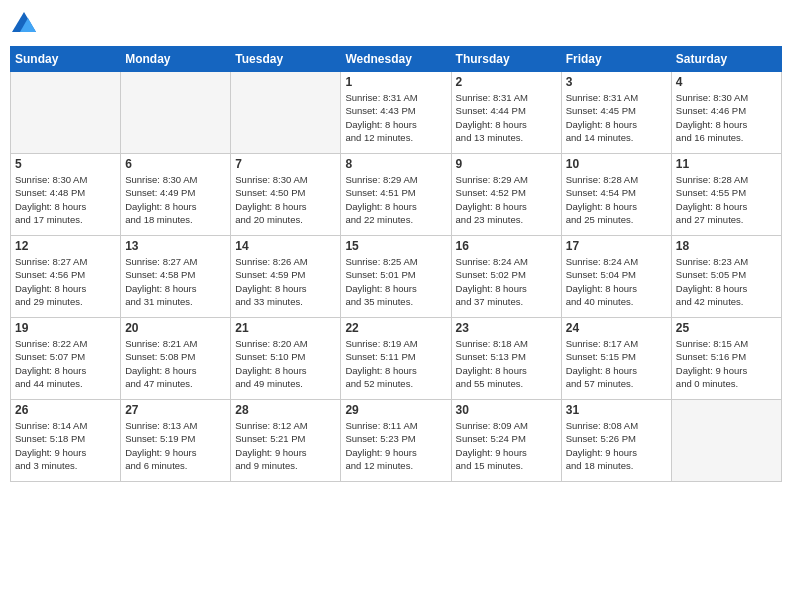  Describe the element at coordinates (176, 410) in the screenshot. I see `day-number: 27` at that location.